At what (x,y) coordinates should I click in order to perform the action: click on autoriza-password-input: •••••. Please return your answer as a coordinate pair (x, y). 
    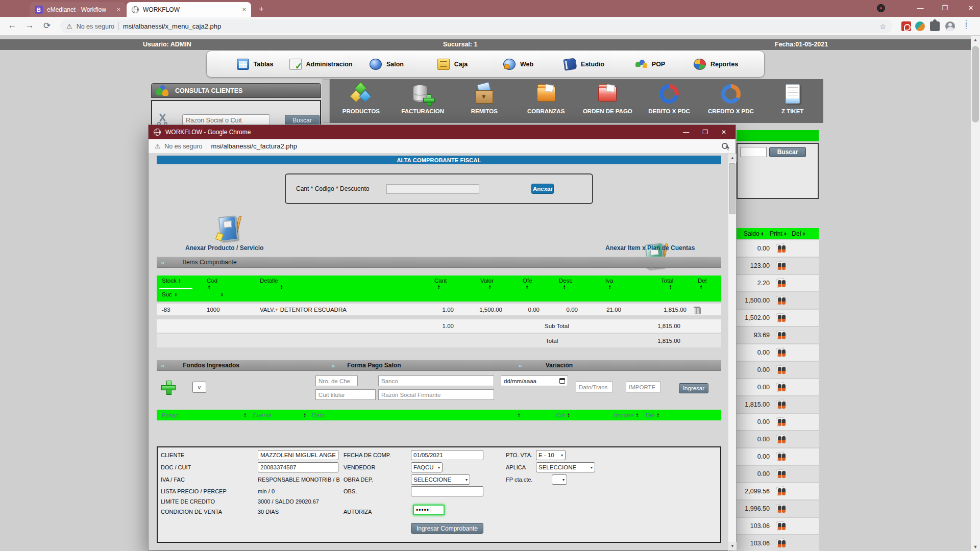
    Looking at the image, I should click on (429, 510).